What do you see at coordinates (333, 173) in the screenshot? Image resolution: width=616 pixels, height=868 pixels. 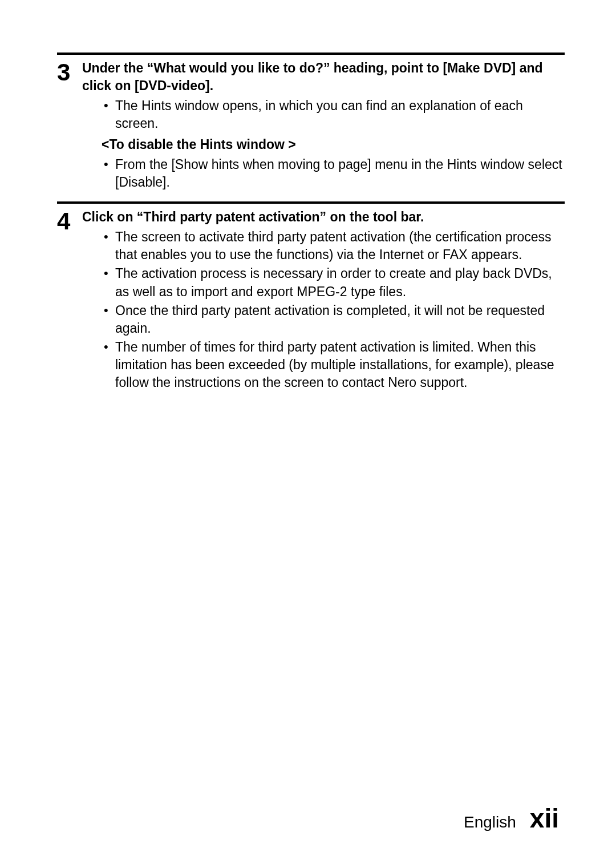 I see `bullet-list: From the [Show hints when moving to page…` at bounding box center [333, 173].